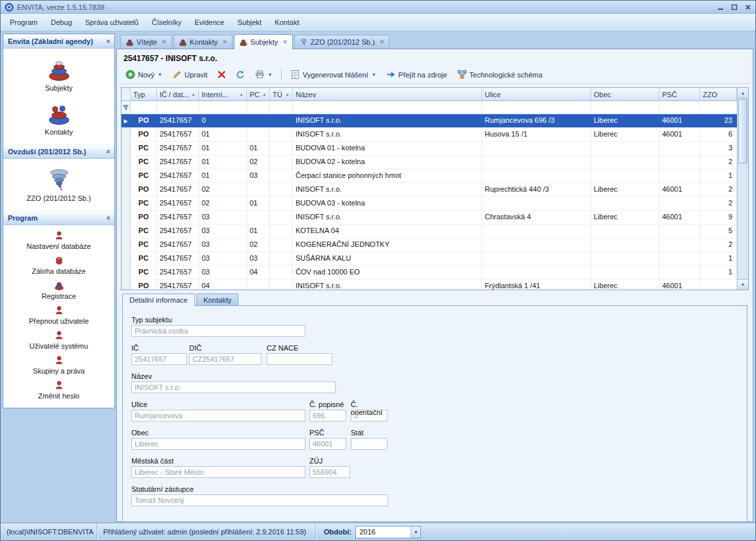  What do you see at coordinates (430, 273) in the screenshot?
I see `table-row: PC254176570304ČOV nad 10000 EO1` at bounding box center [430, 273].